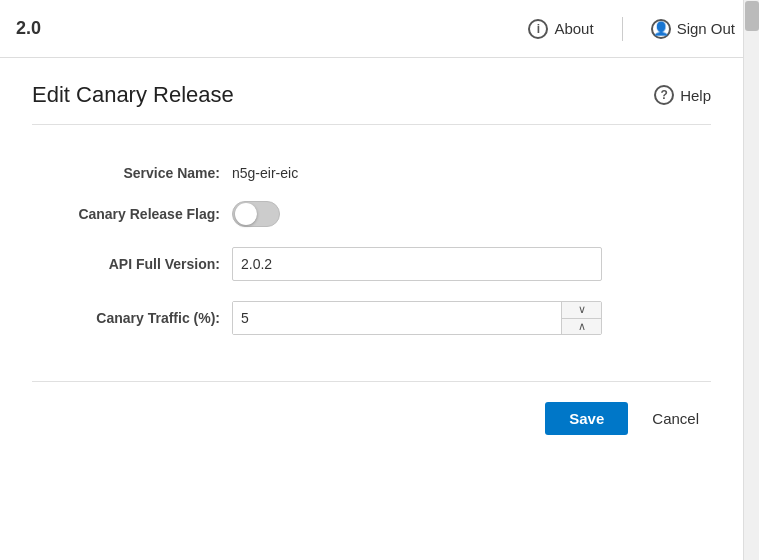 The height and width of the screenshot is (560, 759). What do you see at coordinates (397, 318) in the screenshot?
I see `canary-traffic-input` at bounding box center [397, 318].